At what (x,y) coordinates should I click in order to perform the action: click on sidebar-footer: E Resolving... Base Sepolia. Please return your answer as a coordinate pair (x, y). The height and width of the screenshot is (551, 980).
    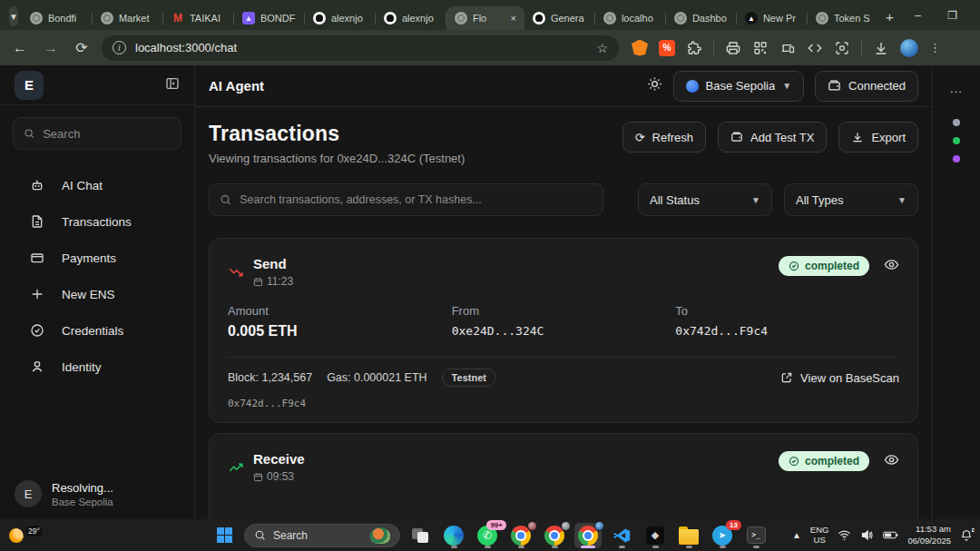
    Looking at the image, I should click on (97, 494).